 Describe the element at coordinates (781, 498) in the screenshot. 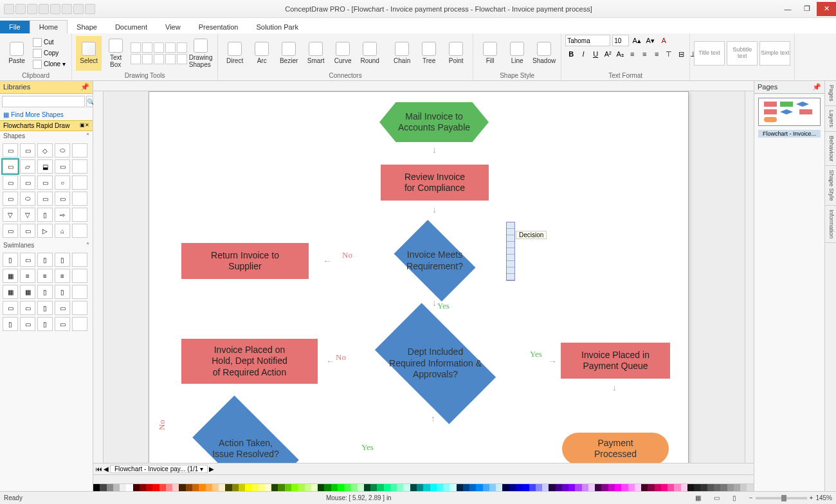

I see `zoom-slider` at that location.